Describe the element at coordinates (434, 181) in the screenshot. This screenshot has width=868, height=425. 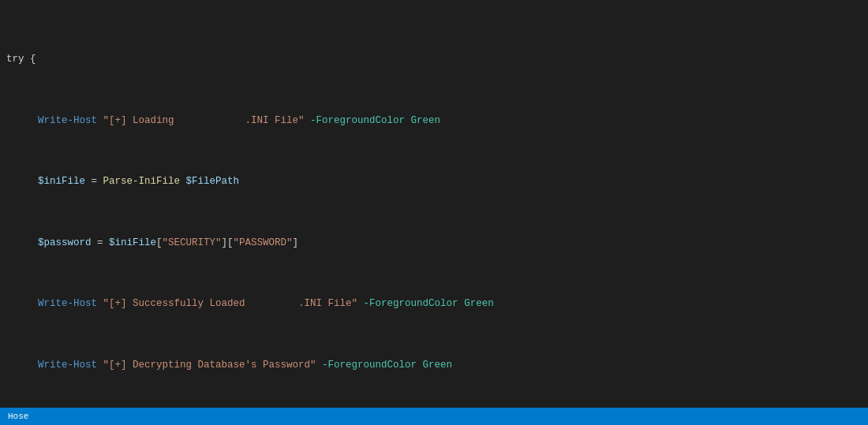
I see `code-line-3: $iniFile = Parse-IniFile $FilePath` at that location.